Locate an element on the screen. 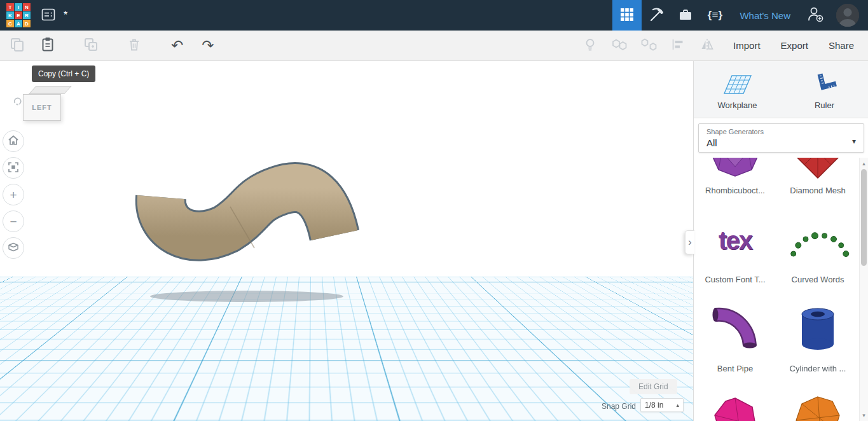  redo-button: ↷ is located at coordinates (208, 46).